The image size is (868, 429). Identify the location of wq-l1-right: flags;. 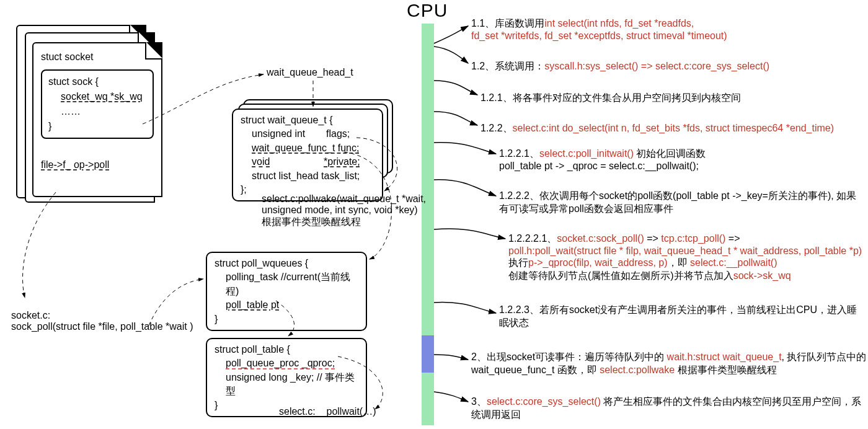
(338, 134).